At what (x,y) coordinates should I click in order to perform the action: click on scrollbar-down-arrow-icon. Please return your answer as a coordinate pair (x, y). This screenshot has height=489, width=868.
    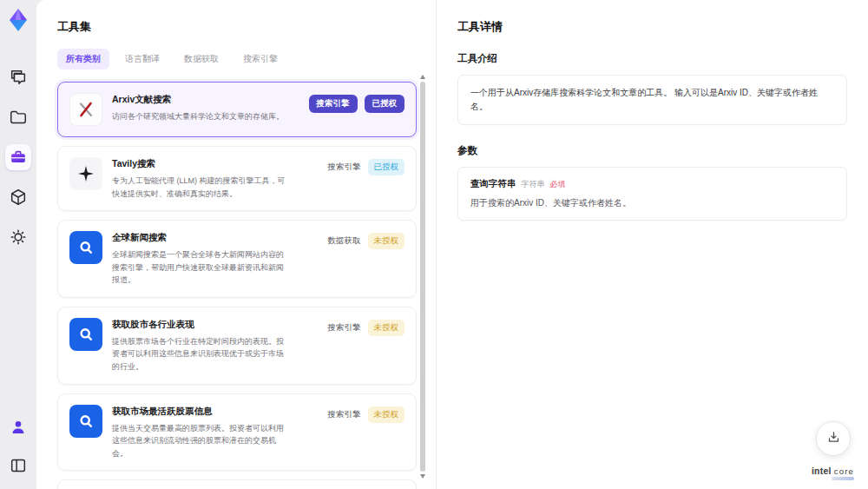
    Looking at the image, I should click on (423, 476).